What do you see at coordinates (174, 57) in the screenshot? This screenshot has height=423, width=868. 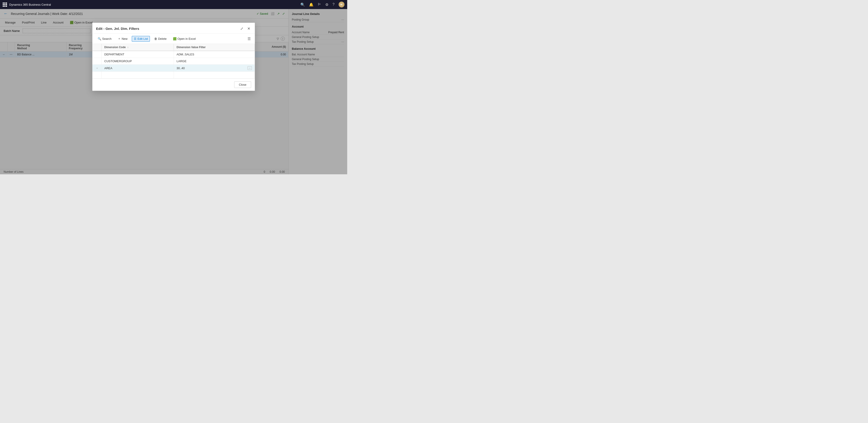 I see `modal-dialog: Edit - Gen. Jnl. Dim. Filters ⤢ ✕ 🔍 Sear…` at bounding box center [174, 57].